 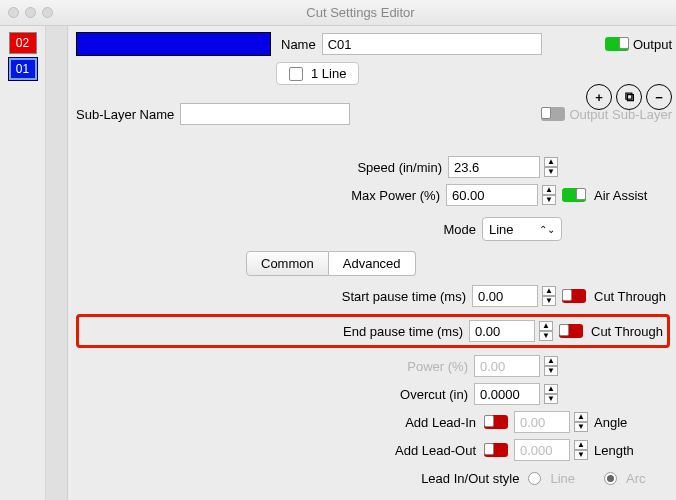 What do you see at coordinates (374, 74) in the screenshot?
I see `one-line-row: 1 Line` at bounding box center [374, 74].